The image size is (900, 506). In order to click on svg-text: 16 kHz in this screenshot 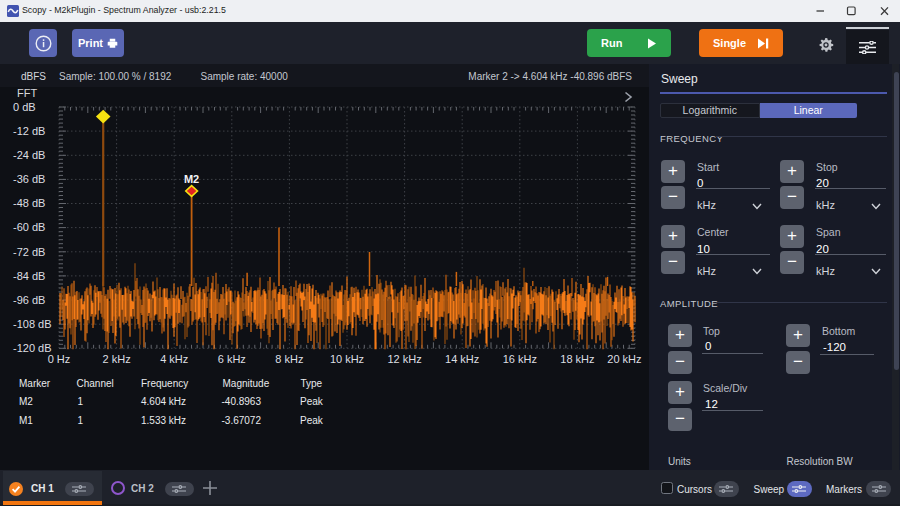, I will do `click(520, 359)`.